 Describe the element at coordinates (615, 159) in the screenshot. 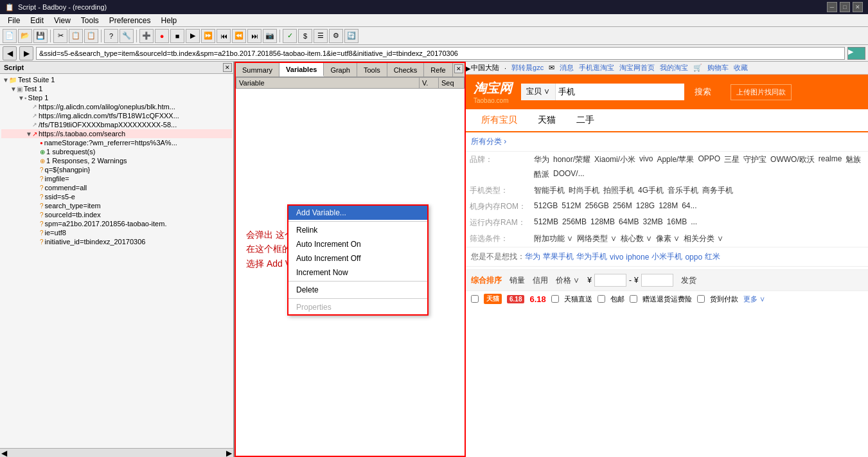

I see `brand-xiaomi: Xiaomi/小米` at that location.